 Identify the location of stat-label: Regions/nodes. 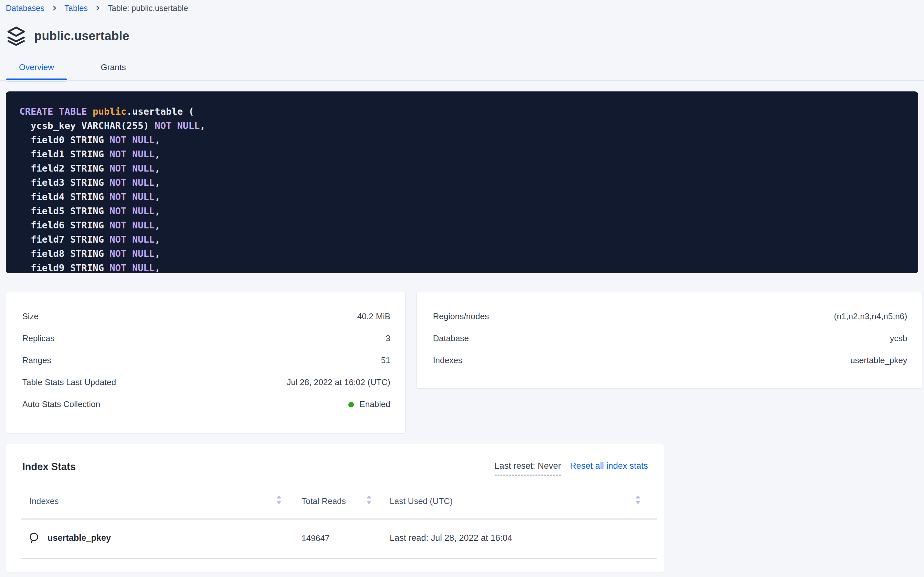
(461, 316).